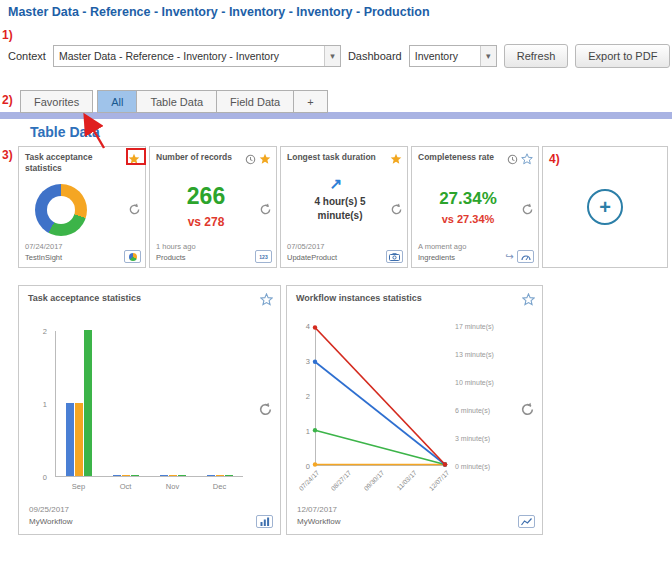  What do you see at coordinates (176, 102) in the screenshot?
I see `tab-table-data: Table Data` at bounding box center [176, 102].